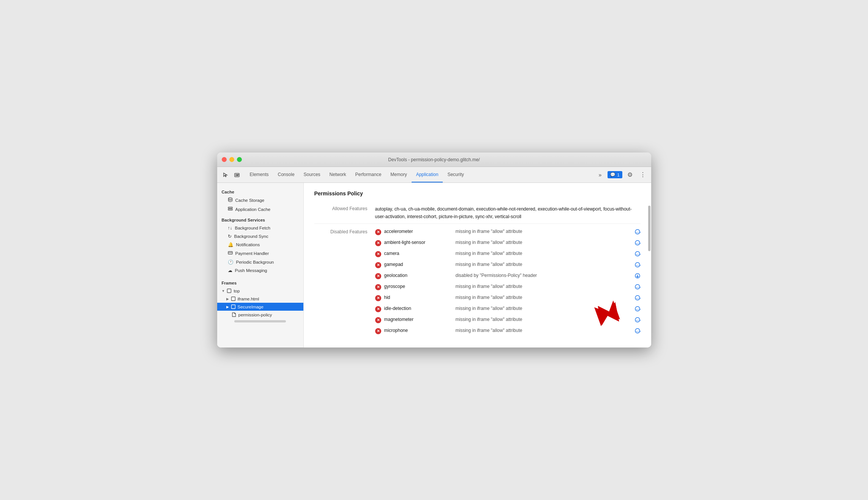 The image size is (868, 500). I want to click on window-controls, so click(232, 159).